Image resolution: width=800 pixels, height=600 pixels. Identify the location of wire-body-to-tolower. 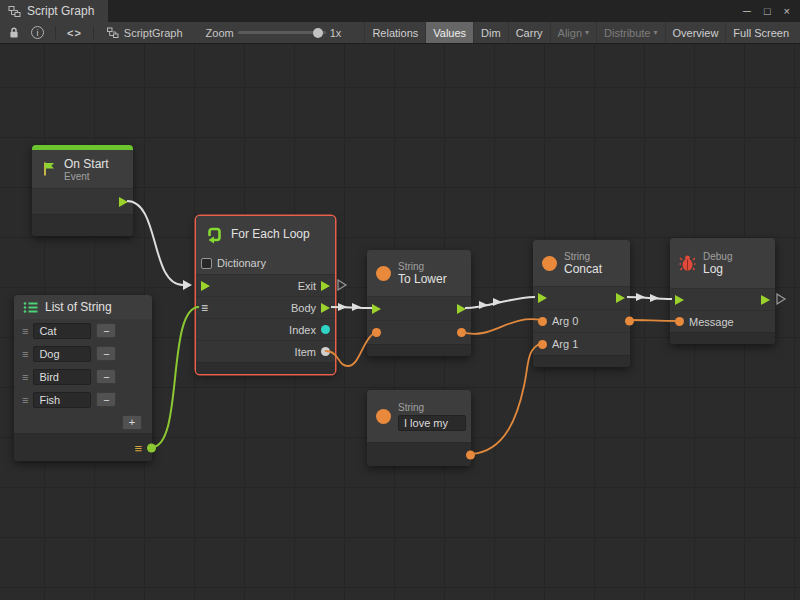
(352, 308).